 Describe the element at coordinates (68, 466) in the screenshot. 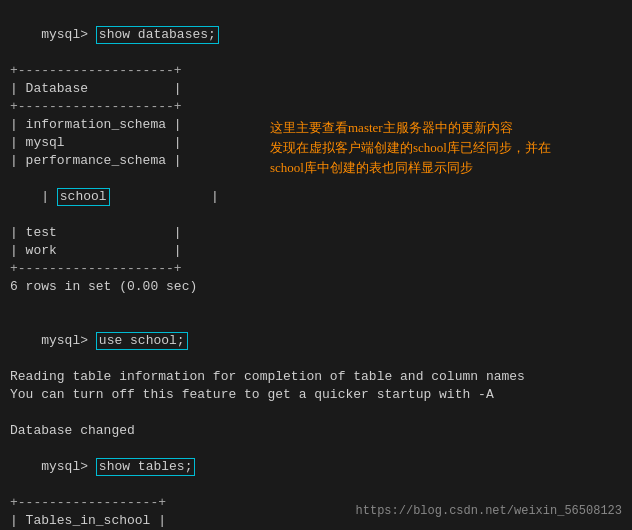

I see `prompt-3: mysql>` at that location.